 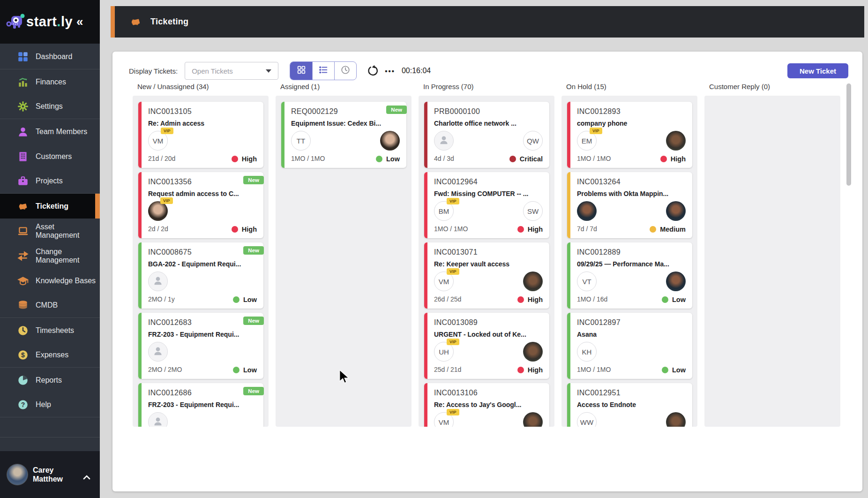 What do you see at coordinates (50, 157) in the screenshot?
I see `sidebar-item-customers: Customers` at bounding box center [50, 157].